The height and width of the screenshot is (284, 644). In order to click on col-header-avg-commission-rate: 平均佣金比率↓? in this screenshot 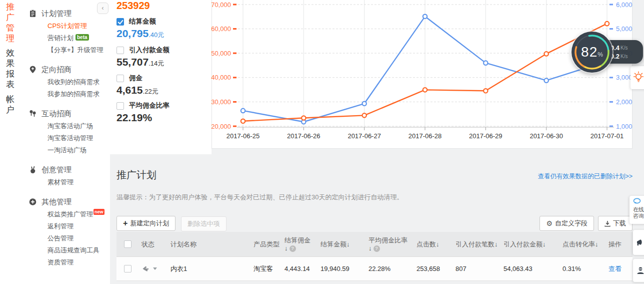, I will do `click(390, 244)`.